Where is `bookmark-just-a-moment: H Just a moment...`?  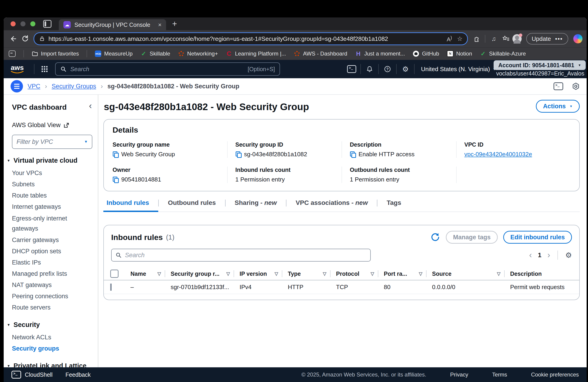
bookmark-just-a-moment: H Just a moment... is located at coordinates (380, 54).